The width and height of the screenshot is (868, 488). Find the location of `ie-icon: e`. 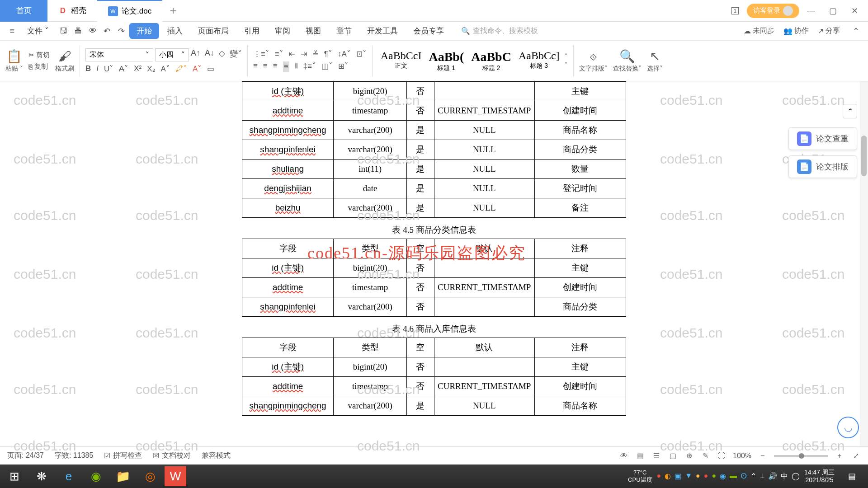

ie-icon: e is located at coordinates (69, 476).